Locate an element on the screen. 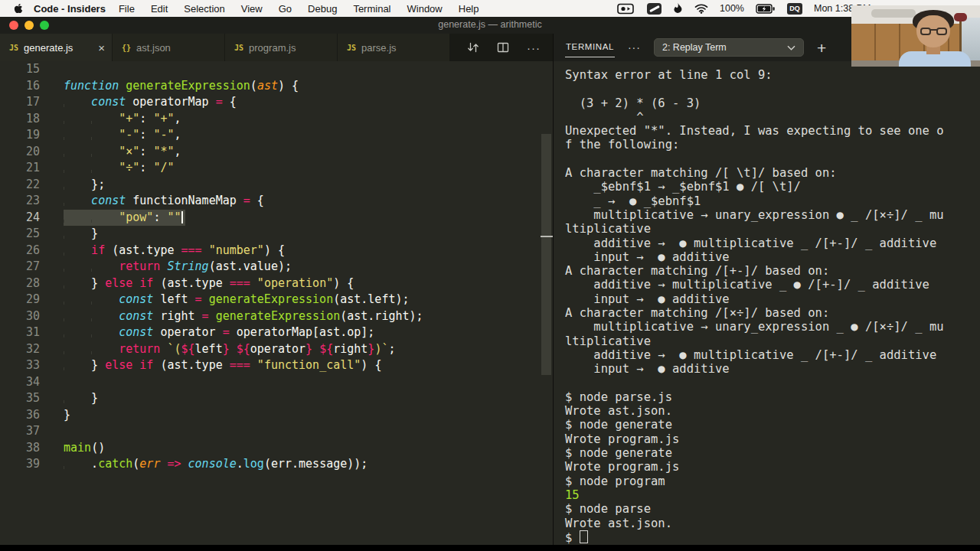  terminal-line: Wrote program.js is located at coordinates (773, 467).